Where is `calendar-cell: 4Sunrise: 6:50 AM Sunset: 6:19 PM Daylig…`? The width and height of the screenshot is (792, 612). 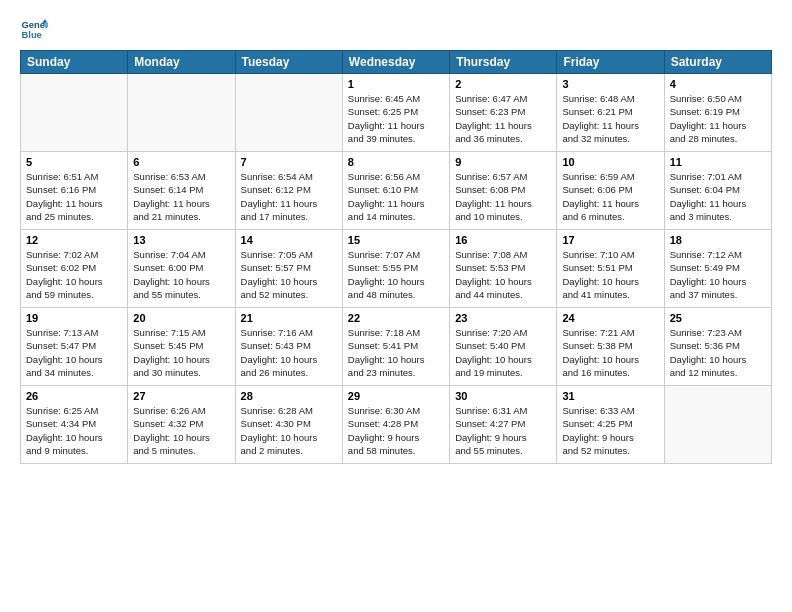
calendar-cell: 4Sunrise: 6:50 AM Sunset: 6:19 PM Daylig… is located at coordinates (718, 113).